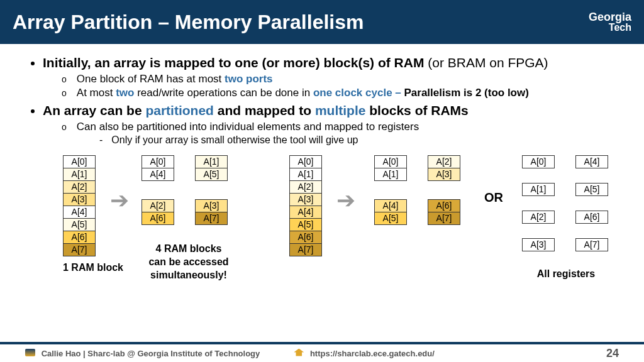  What do you see at coordinates (444, 212) in the screenshot?
I see `block-ram-4: A[6] A[7]` at bounding box center [444, 212].